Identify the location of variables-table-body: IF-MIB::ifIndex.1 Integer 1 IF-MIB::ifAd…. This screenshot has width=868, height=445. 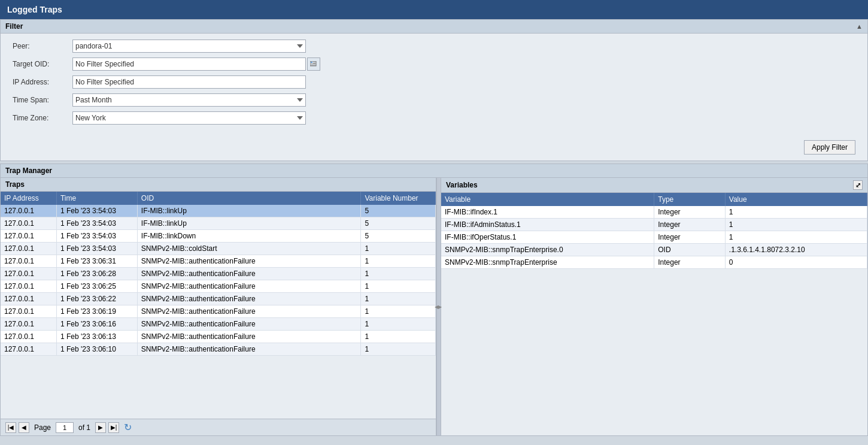
(654, 237).